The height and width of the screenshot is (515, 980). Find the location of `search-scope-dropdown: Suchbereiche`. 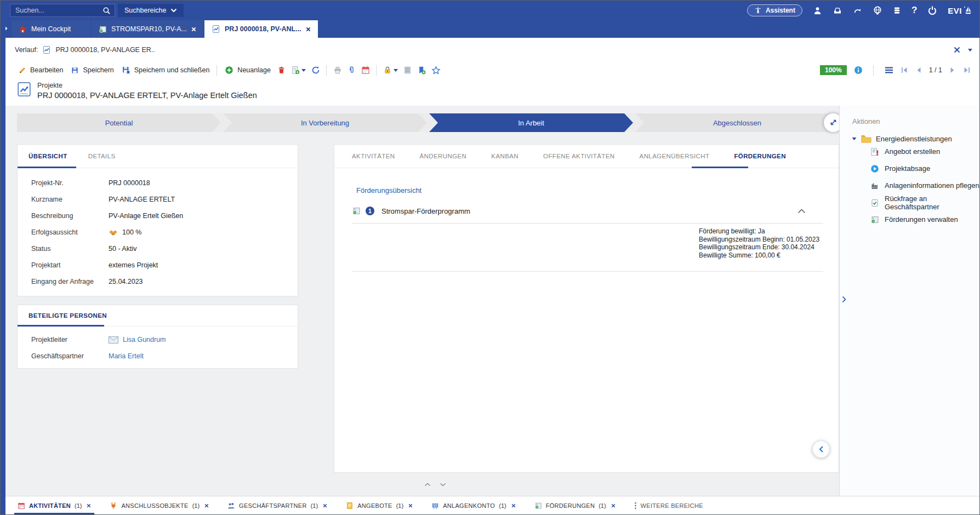

search-scope-dropdown: Suchbereiche is located at coordinates (151, 10).